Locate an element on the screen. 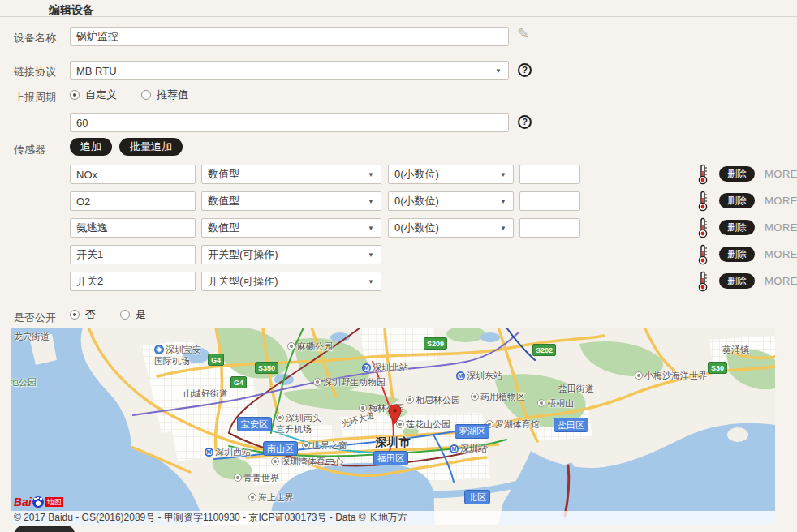  map-label: S202 is located at coordinates (544, 350).